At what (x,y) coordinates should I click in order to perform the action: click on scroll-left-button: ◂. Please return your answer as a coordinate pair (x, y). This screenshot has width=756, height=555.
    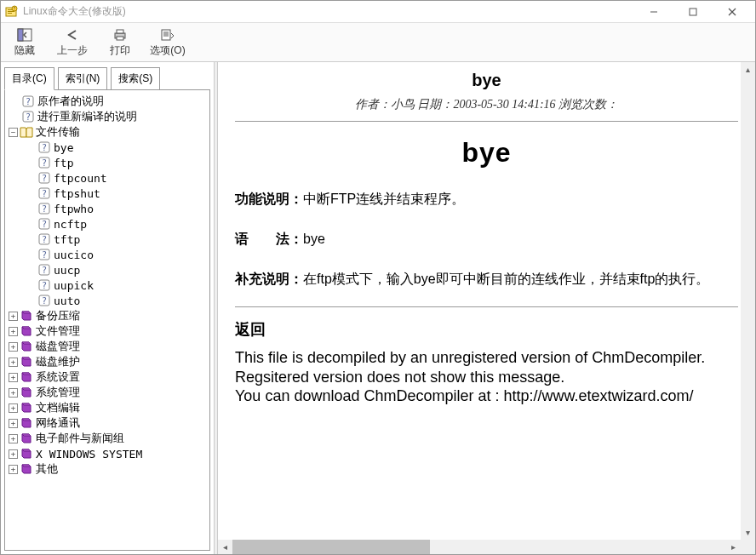
    Looking at the image, I should click on (225, 546).